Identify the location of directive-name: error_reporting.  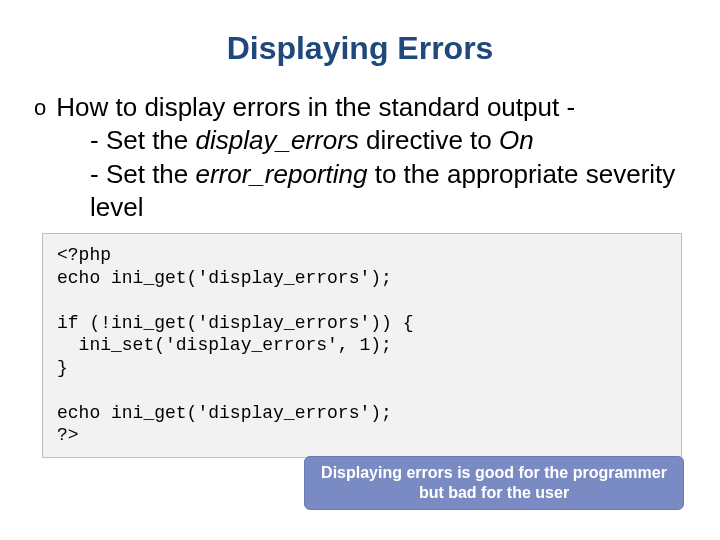
(282, 174).